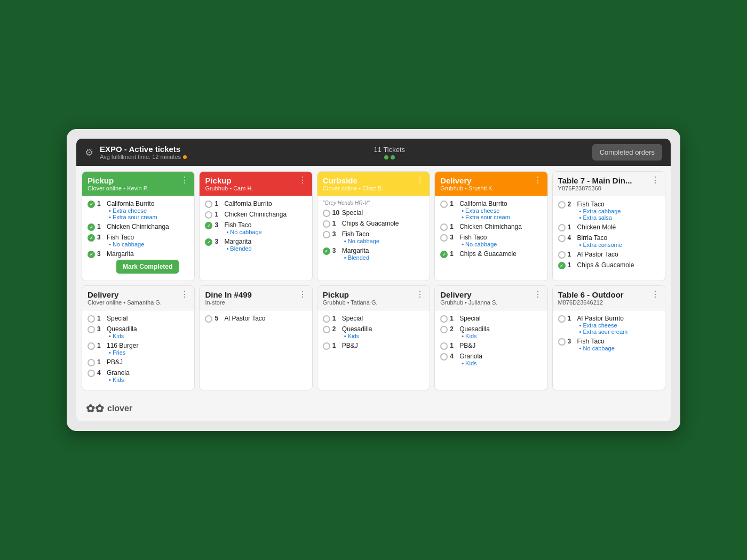  Describe the element at coordinates (471, 359) in the screenshot. I see `item-name-block: Granola Kids` at that location.